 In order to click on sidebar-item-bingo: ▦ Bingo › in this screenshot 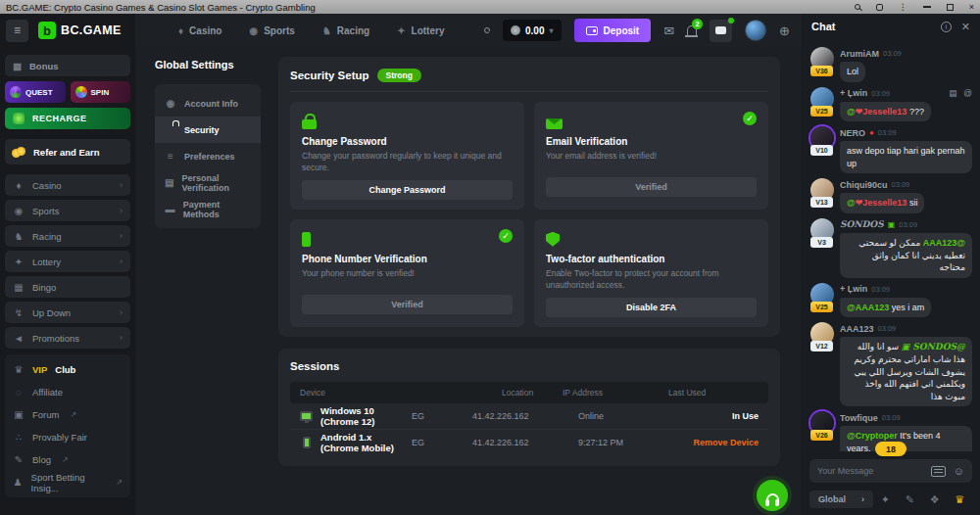, I will do `click(68, 287)`.